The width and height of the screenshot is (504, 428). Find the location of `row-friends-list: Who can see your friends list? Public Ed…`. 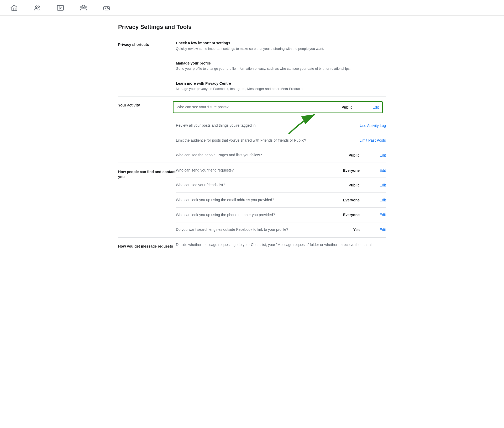

row-friends-list: Who can see your friends list? Public Ed… is located at coordinates (281, 185).